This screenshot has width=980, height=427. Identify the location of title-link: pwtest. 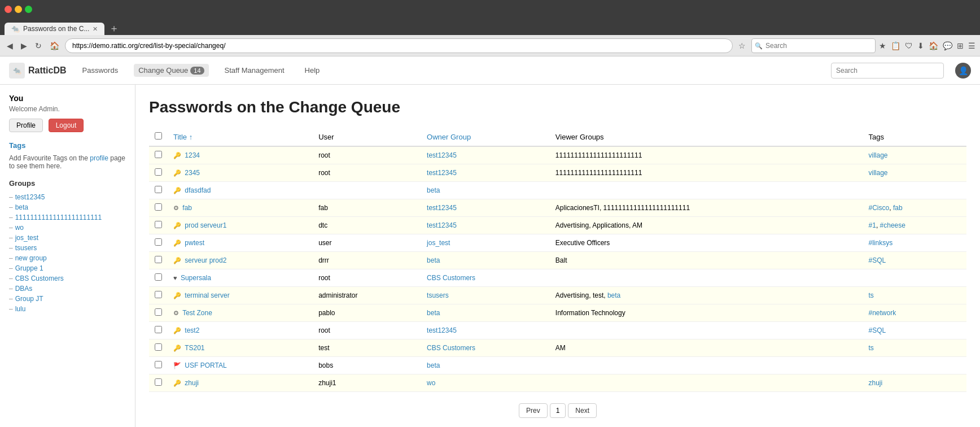
(194, 243).